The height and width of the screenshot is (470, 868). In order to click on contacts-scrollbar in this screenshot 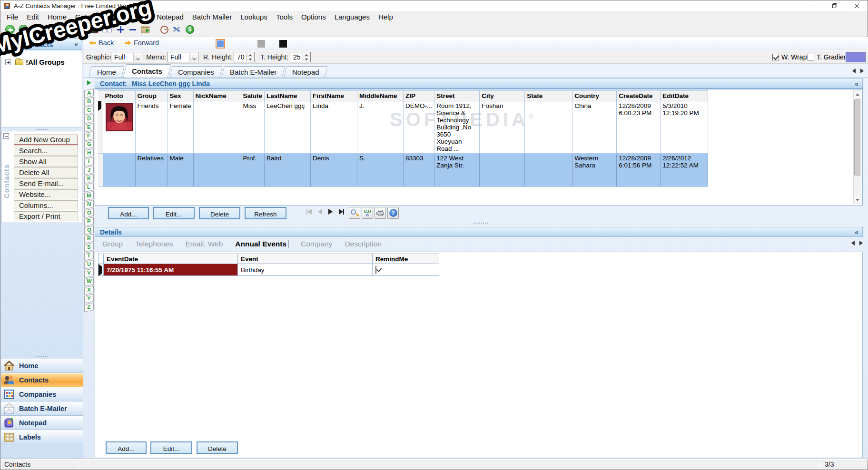, I will do `click(858, 147)`.